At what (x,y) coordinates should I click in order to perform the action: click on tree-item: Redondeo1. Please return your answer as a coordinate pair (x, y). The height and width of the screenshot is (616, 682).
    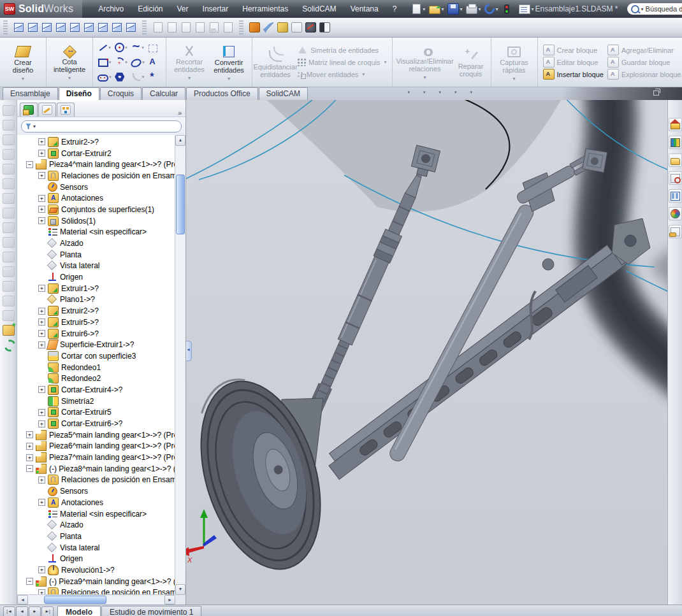
    Looking at the image, I should click on (96, 368).